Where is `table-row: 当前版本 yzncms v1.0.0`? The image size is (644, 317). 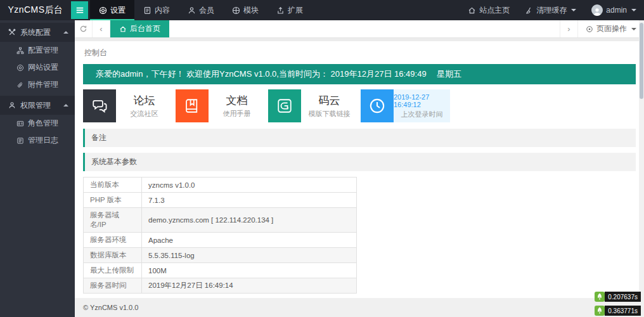 table-row: 当前版本 yzncms v1.0.0 is located at coordinates (221, 185).